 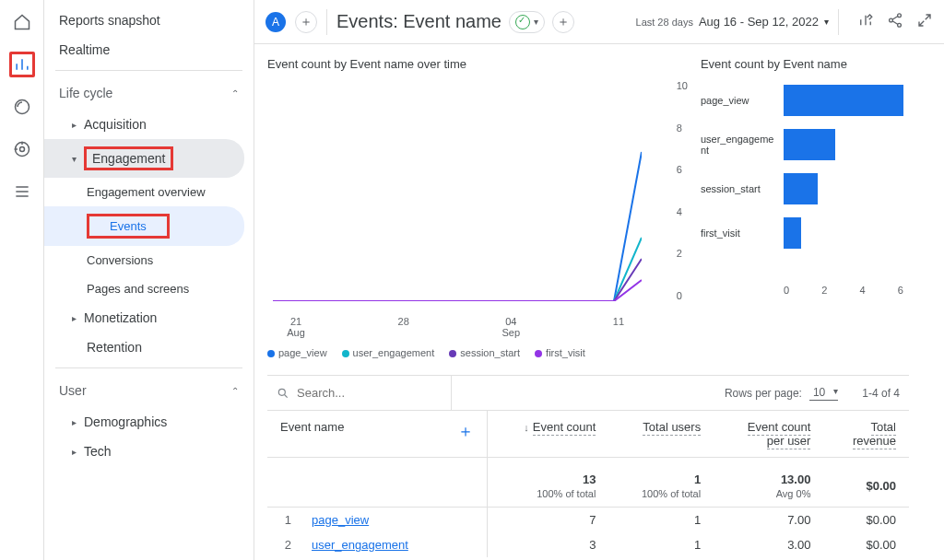 What do you see at coordinates (895, 22) in the screenshot?
I see `share-icon` at bounding box center [895, 22].